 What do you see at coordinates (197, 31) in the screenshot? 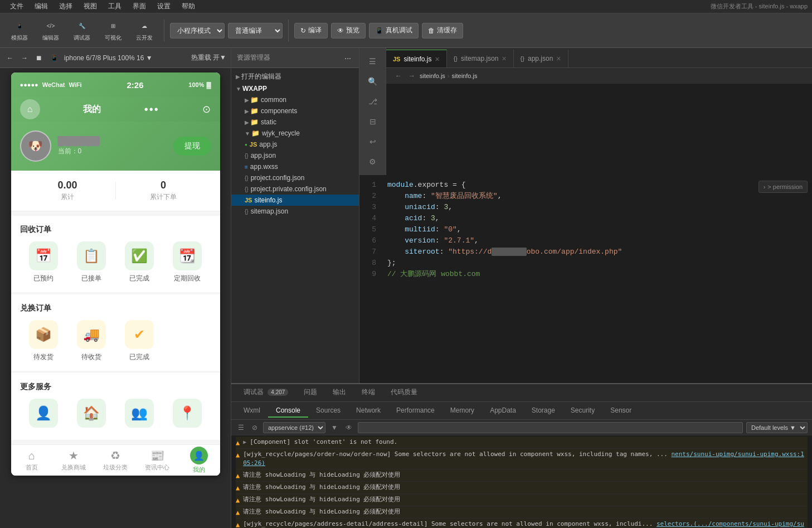
I see `mode-select: 小程序模式 插件模式` at bounding box center [197, 31].